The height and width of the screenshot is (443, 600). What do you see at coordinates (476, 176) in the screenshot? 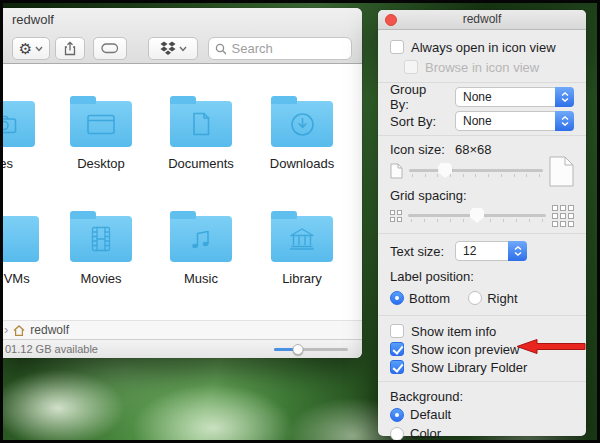
I see `slider-ticks` at bounding box center [476, 176].